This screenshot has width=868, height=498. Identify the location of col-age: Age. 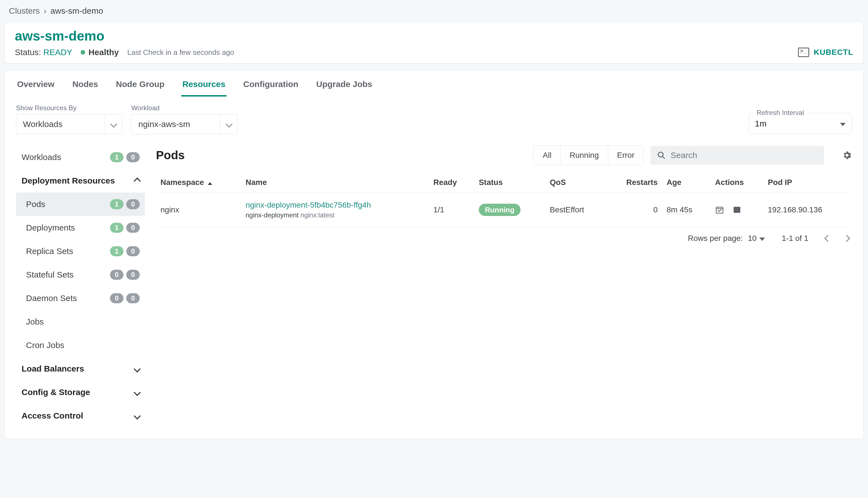
(687, 183).